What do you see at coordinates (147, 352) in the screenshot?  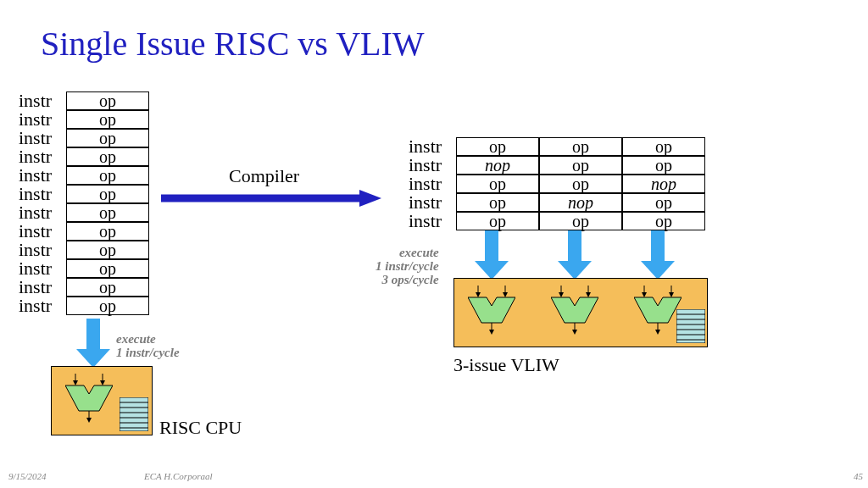 I see `risc-exec-line2: 1 instr/cycle` at bounding box center [147, 352].